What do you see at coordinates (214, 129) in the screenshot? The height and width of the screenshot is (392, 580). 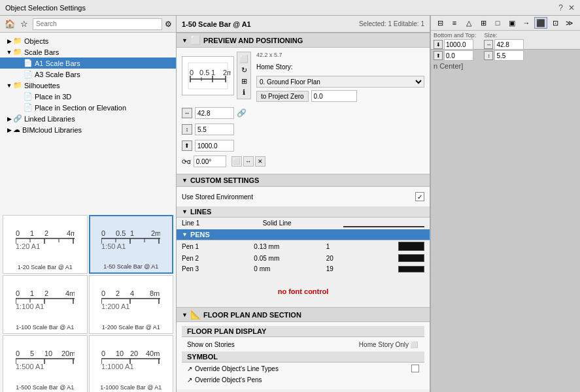 I see `height-input` at bounding box center [214, 129].